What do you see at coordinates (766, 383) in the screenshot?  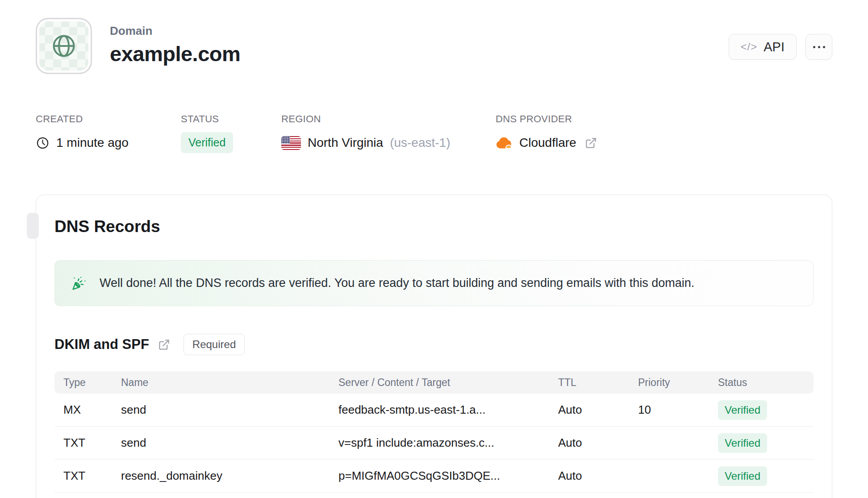 I see `column-header-status: Status` at bounding box center [766, 383].